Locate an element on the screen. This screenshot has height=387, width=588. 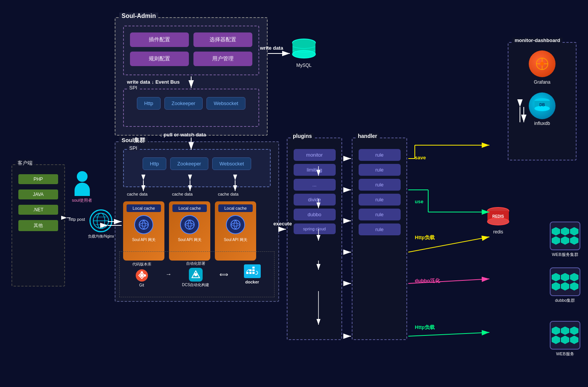
rule-6: rule is located at coordinates (380, 229).